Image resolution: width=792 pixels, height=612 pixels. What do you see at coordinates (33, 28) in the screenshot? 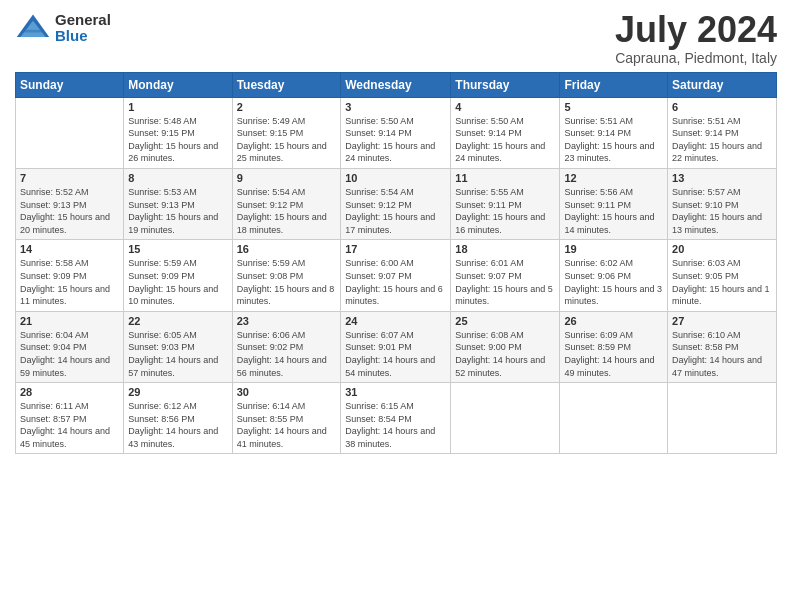
I see `logo-icon` at bounding box center [33, 28].